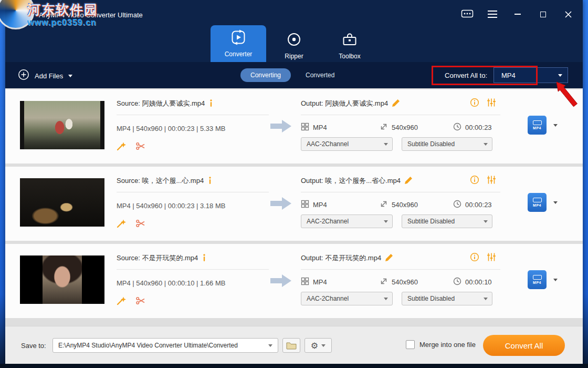 This screenshot has height=368, width=588. Describe the element at coordinates (45, 76) in the screenshot. I see `add-files-button: Add Files` at that location.